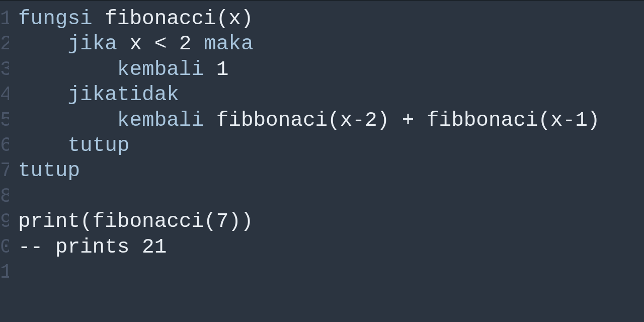 Image resolution: width=644 pixels, height=322 pixels. I want to click on line-number-gutter: 12345678901, so click(5, 164).